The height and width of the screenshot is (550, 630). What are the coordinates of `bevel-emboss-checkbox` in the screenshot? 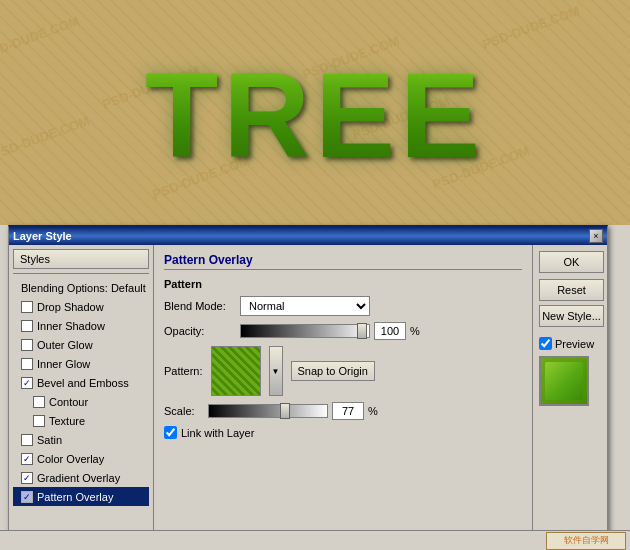 It's located at (27, 383).